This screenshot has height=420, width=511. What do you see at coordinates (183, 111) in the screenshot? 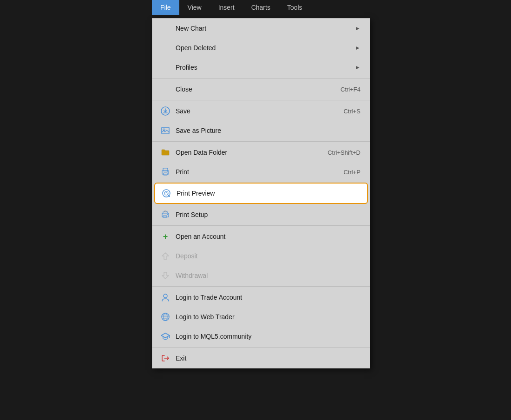
I see `save-label: Save` at bounding box center [183, 111].